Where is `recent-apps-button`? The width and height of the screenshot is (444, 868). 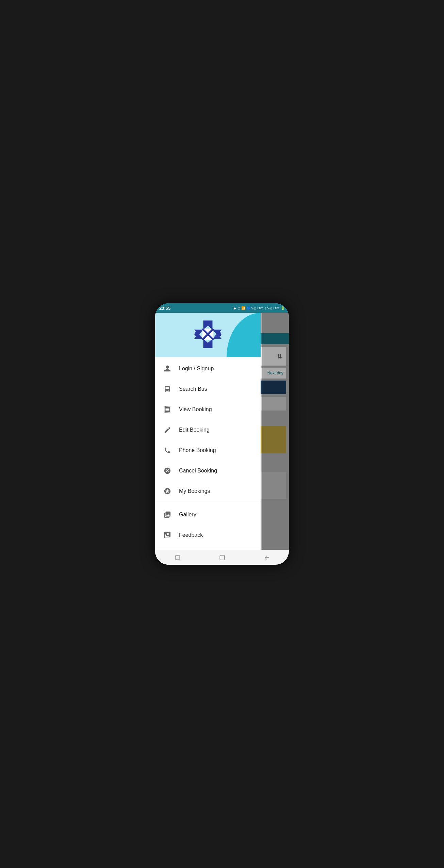 recent-apps-button is located at coordinates (178, 558).